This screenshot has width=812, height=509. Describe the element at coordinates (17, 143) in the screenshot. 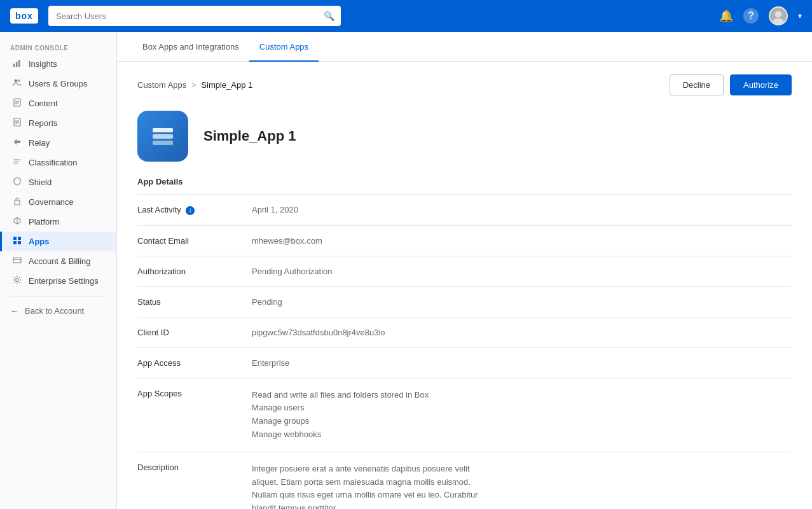

I see `relay-icon` at that location.